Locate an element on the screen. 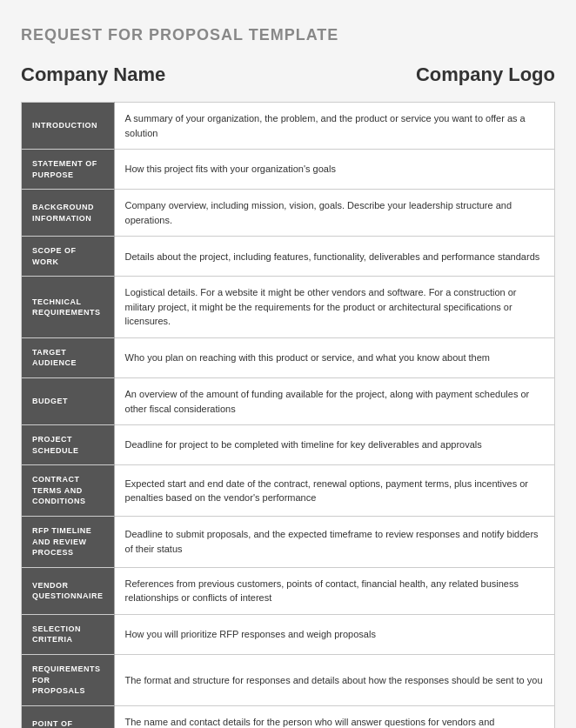 The width and height of the screenshot is (576, 728). row-content: A summary of your organization, the prob… is located at coordinates (334, 126).